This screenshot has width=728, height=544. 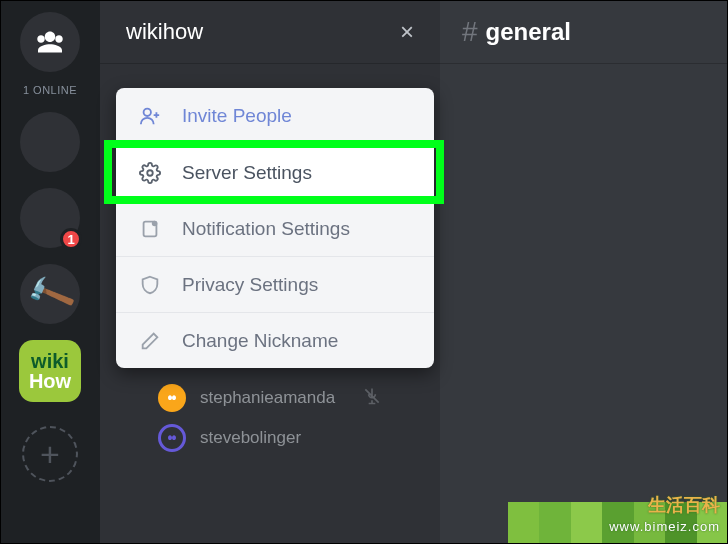 I want to click on server-avatar-3: 🔨, so click(x=50, y=294).